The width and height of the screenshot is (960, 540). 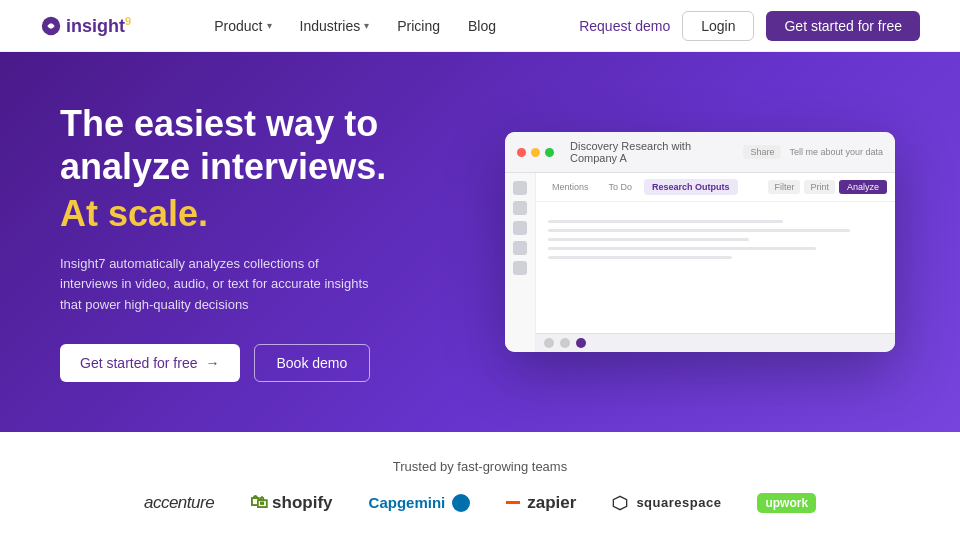 What do you see at coordinates (536, 152) in the screenshot?
I see `traffic-lights` at bounding box center [536, 152].